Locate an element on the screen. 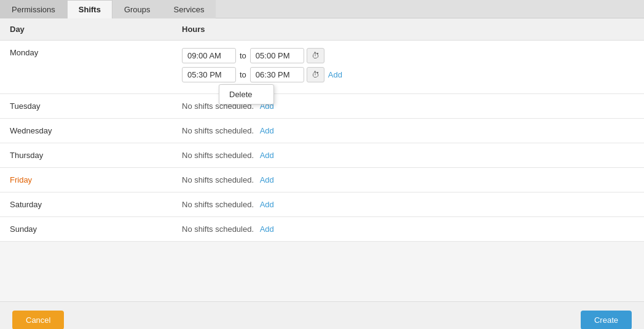 Image resolution: width=644 pixels, height=329 pixels. shift1-start-input is located at coordinates (209, 55).